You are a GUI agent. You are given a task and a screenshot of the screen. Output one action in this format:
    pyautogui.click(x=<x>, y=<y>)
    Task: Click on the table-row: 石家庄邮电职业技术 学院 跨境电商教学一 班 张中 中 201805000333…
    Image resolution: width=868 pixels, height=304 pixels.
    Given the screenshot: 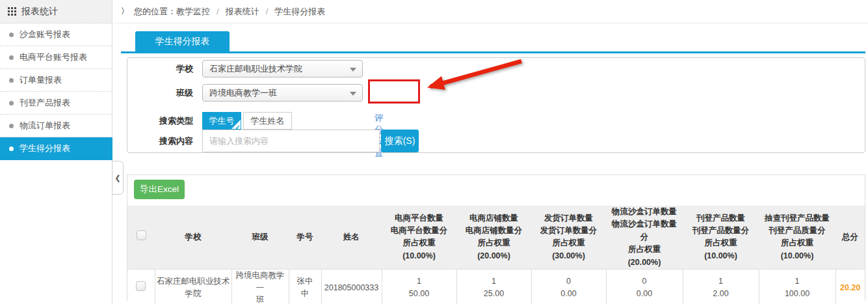 What is the action you would take?
    pyautogui.click(x=496, y=286)
    